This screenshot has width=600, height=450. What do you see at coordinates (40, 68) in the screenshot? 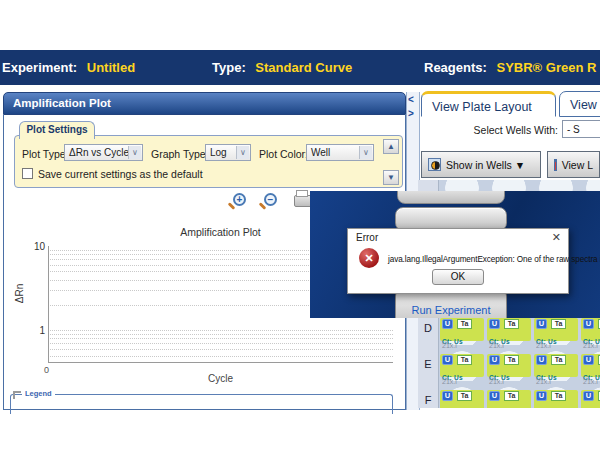
I see `experiment-label: Experiment:` at bounding box center [40, 68].